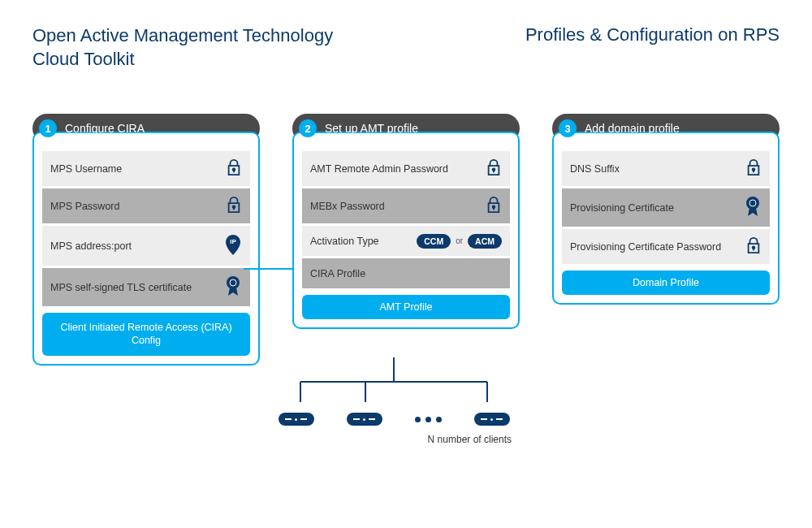 The image size is (812, 528). Describe the element at coordinates (666, 169) in the screenshot. I see `row-dns-suffix: DNS Suffix` at that location.